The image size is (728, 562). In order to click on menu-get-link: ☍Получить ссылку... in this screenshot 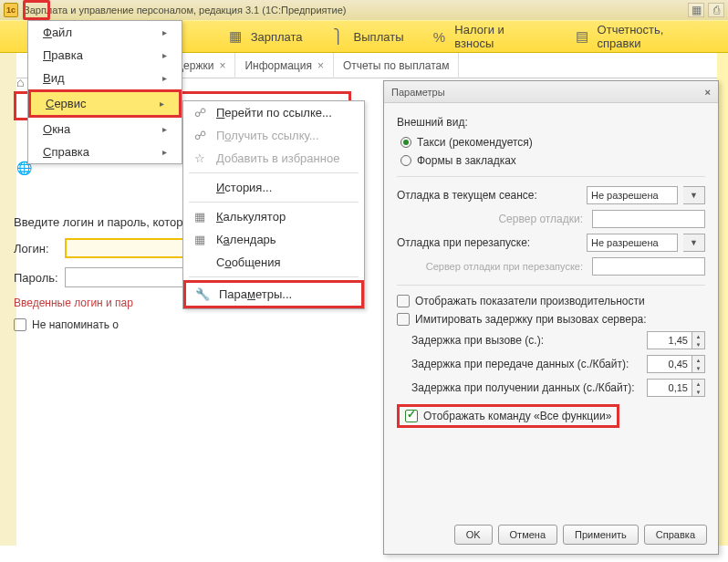, I will do `click(274, 135)`.